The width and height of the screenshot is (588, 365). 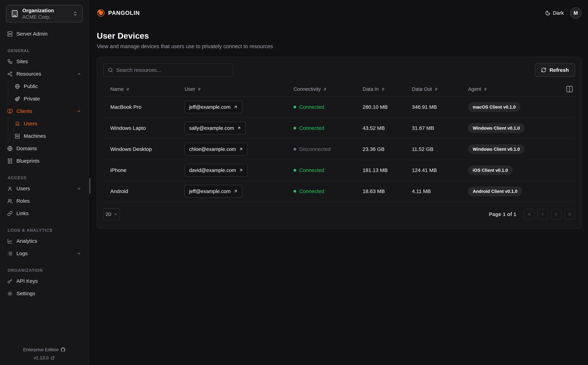 What do you see at coordinates (555, 70) in the screenshot?
I see `refresh-button: Refresh` at bounding box center [555, 70].